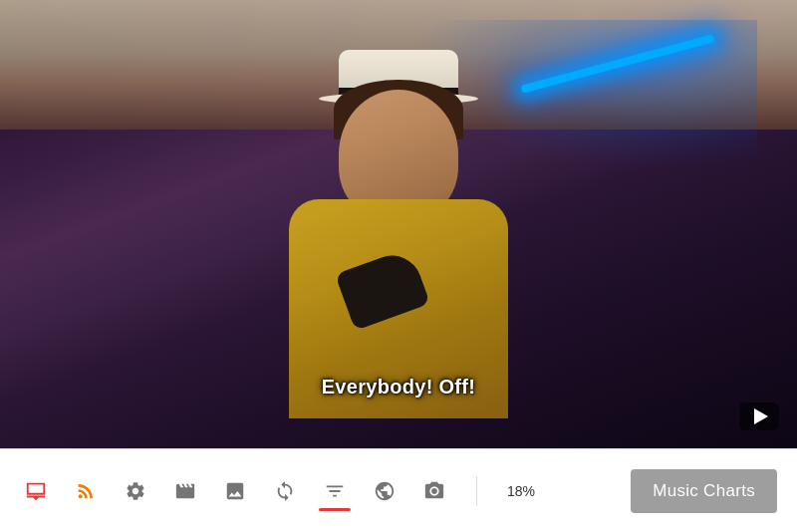 This screenshot has height=532, width=797. I want to click on rss-svg, so click(86, 491).